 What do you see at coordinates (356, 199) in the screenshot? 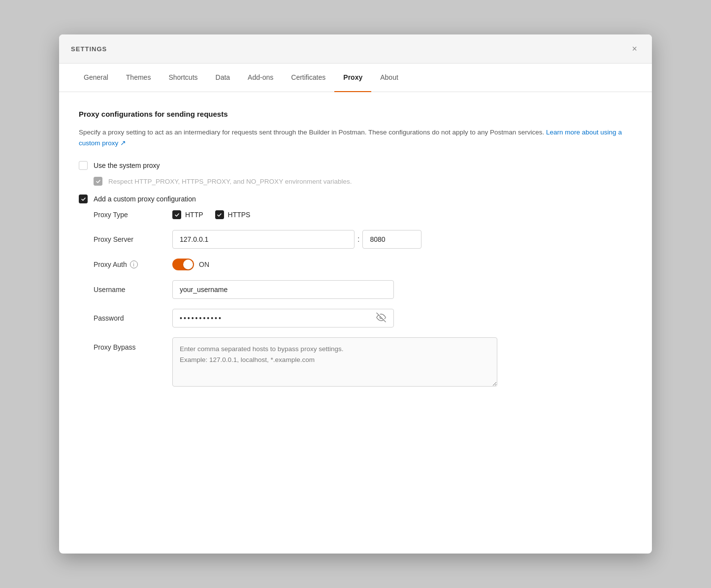
I see `custom-proxy-row: Add a custom proxy configuration` at bounding box center [356, 199].